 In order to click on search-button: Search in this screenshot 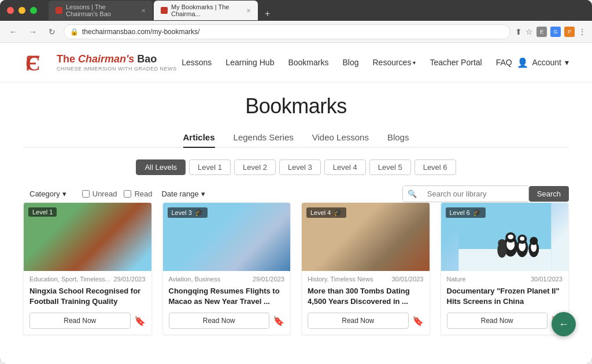, I will do `click(549, 194)`.